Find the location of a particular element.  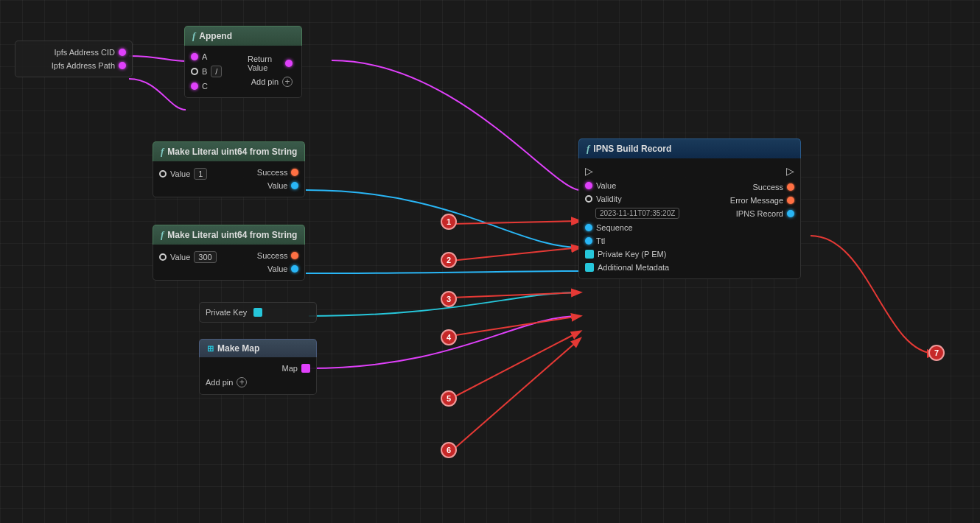

literal2-header: f Make Literal uint64 from String is located at coordinates (228, 234).